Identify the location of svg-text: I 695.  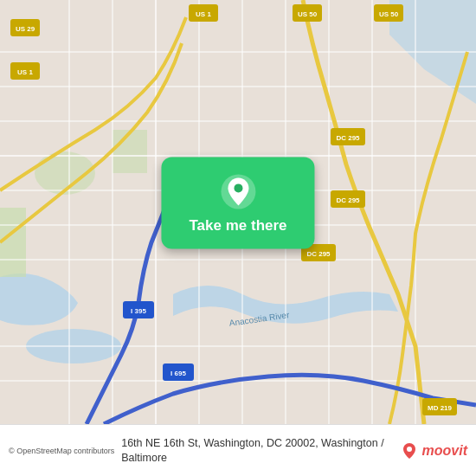
(178, 374).